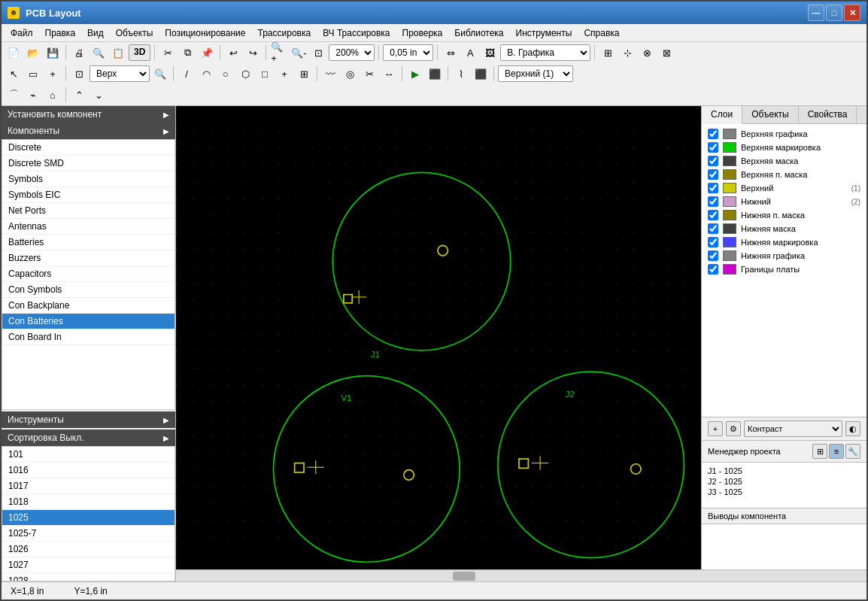 Image resolution: width=868 pixels, height=601 pixels. What do you see at coordinates (135, 33) in the screenshot?
I see `menu-objects: Объекты` at bounding box center [135, 33].